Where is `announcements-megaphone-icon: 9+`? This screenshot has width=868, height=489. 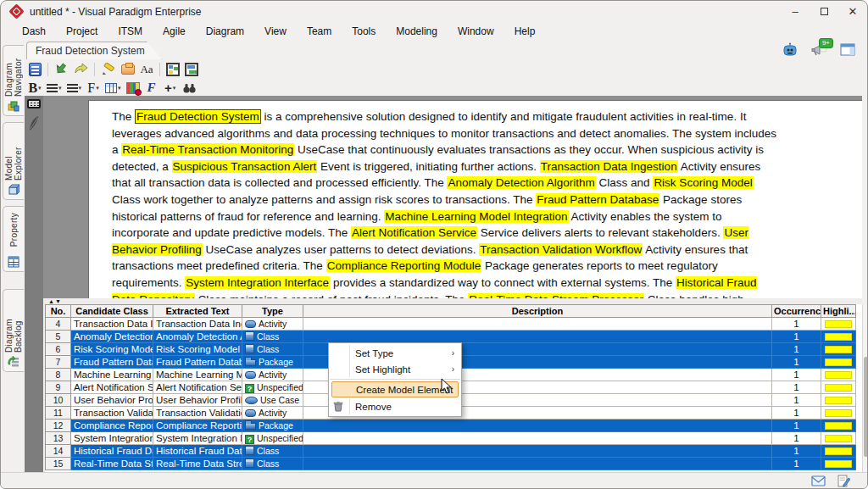 announcements-megaphone-icon: 9+ is located at coordinates (819, 50).